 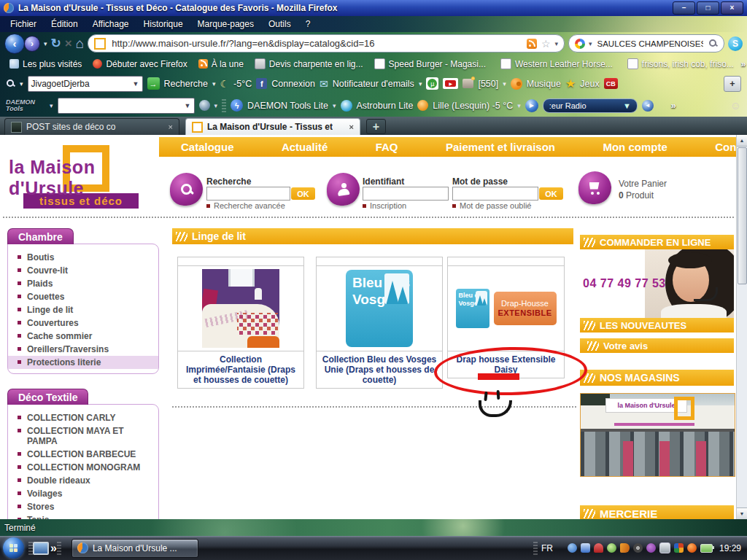 I want to click on cart-circle-icon, so click(x=595, y=188).